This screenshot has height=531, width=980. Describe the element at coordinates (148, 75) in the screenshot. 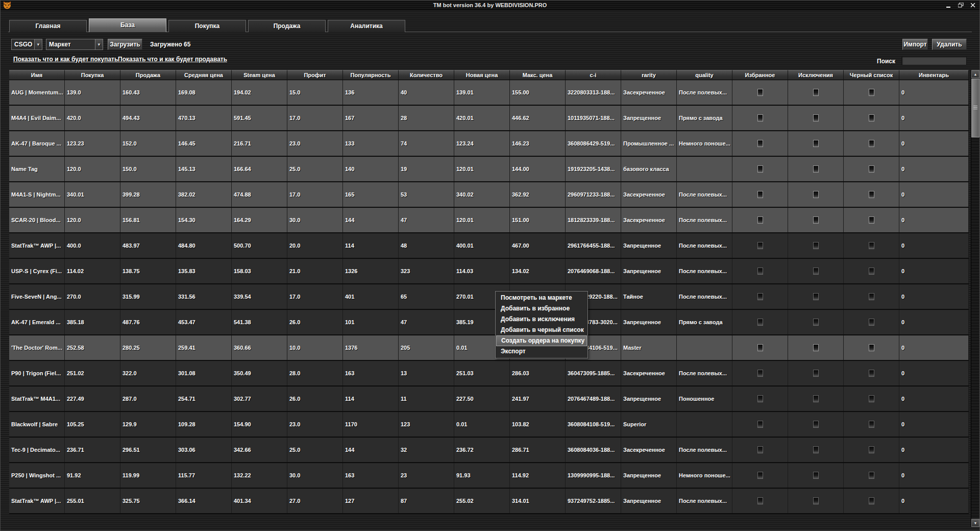

I see `column-header-sell: Продажа` at that location.